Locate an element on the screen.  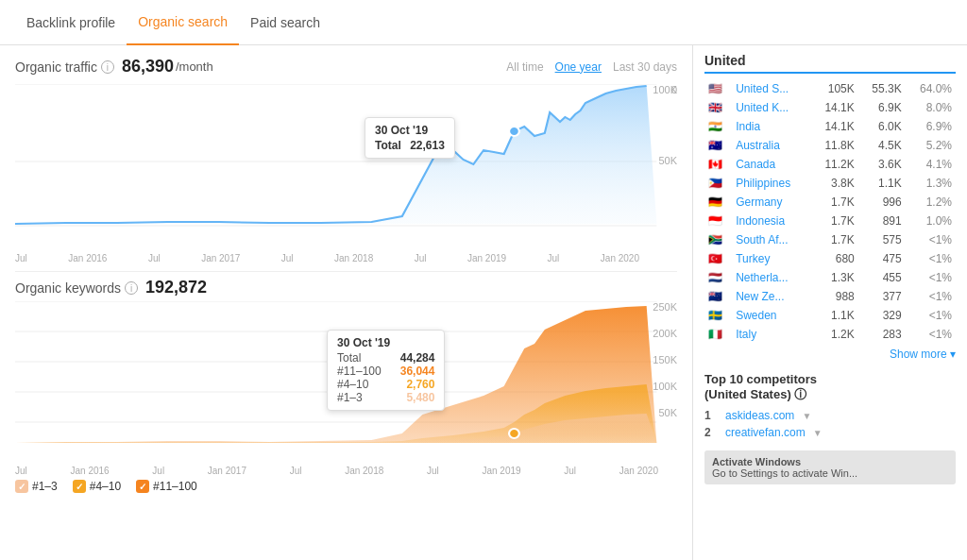
country-v2: 3.6K is located at coordinates (882, 164).